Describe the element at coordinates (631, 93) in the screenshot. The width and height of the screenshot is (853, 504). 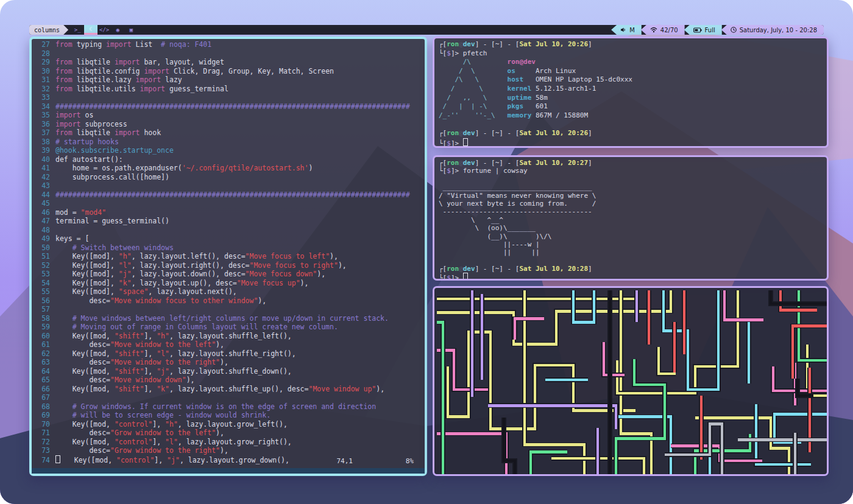
I see `terminal-pfetch-body: ┌[ron@dev] - [~] - [Sat Jul 10, 20:26]└[…` at that location.